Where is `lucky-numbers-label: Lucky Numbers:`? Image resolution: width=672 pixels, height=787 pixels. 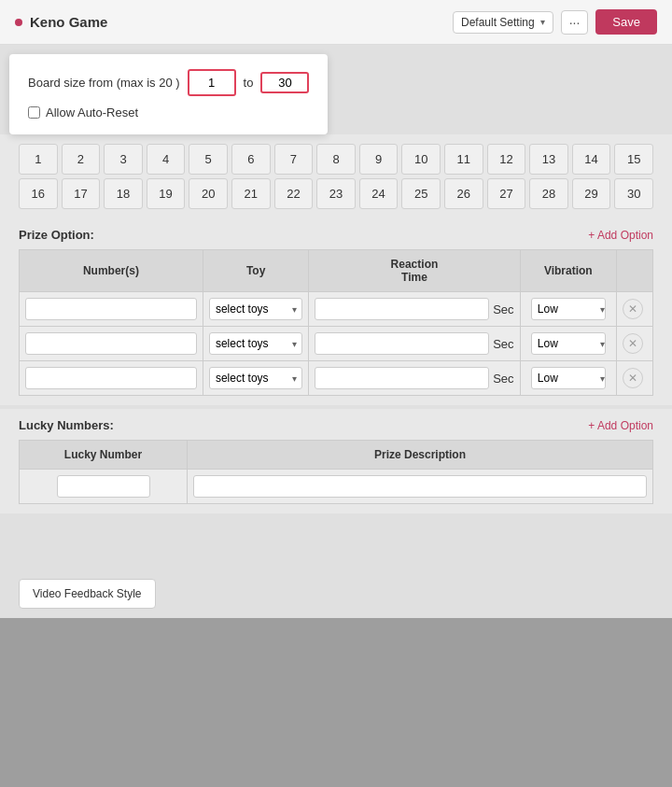 lucky-numbers-label: Lucky Numbers: is located at coordinates (66, 426).